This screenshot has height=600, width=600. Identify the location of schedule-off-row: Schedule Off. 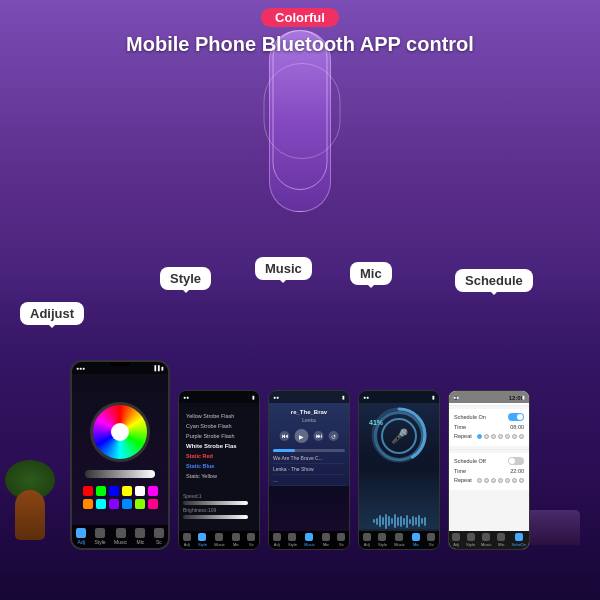
(489, 461).